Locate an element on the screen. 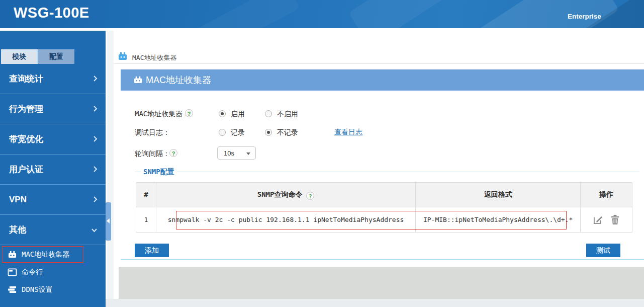 The width and height of the screenshot is (644, 307). debug-log-label: 调试日志： is located at coordinates (152, 133).